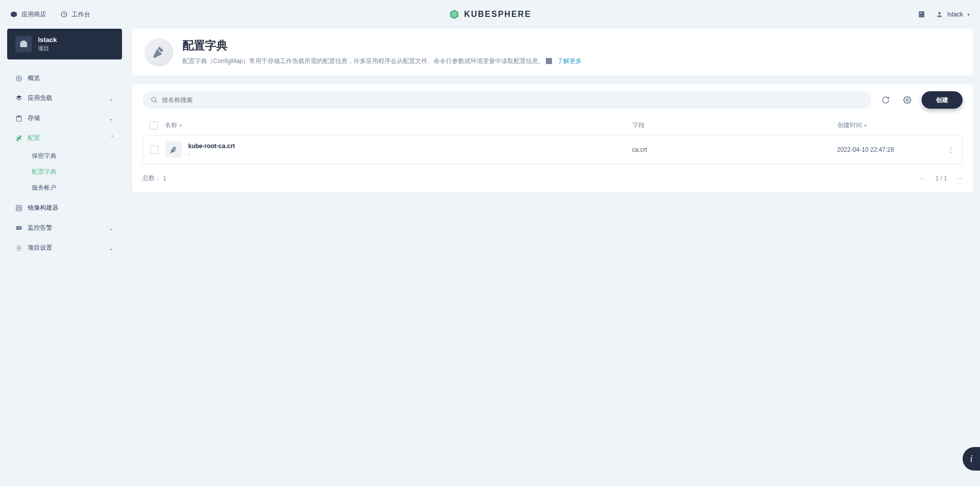  I want to click on row-sub: -, so click(211, 154).